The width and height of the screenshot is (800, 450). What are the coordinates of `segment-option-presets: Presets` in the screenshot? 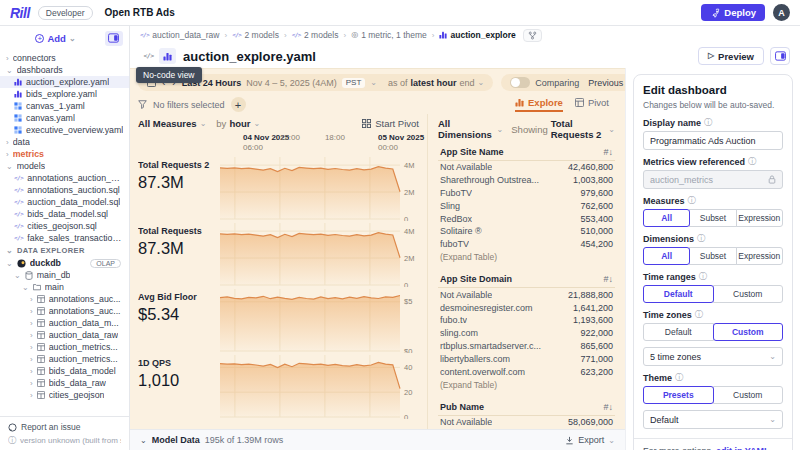 It's located at (678, 395).